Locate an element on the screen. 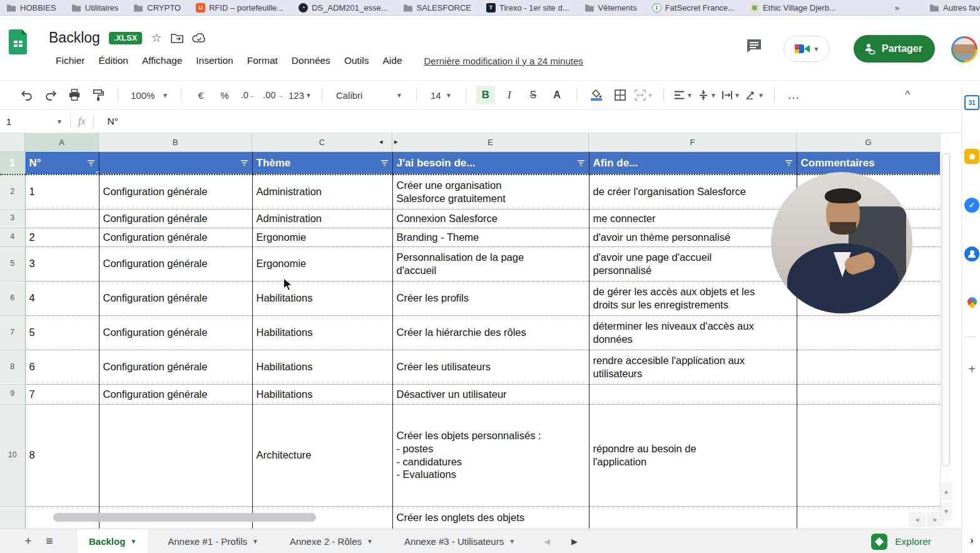 The image size is (980, 553). decrease-decimal-button: .0← is located at coordinates (248, 95).